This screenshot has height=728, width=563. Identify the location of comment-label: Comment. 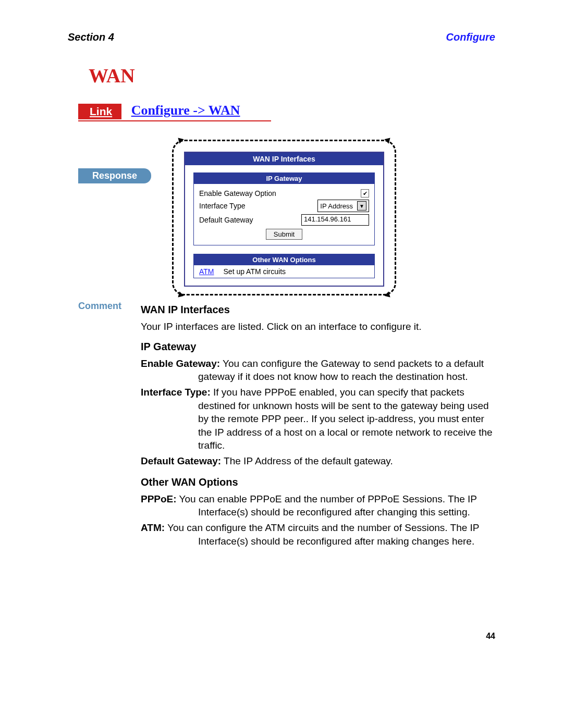
(109, 306).